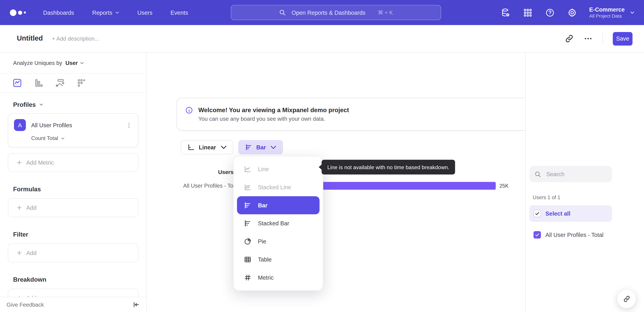  Describe the element at coordinates (266, 278) in the screenshot. I see `menu-item-label: Metric` at that location.